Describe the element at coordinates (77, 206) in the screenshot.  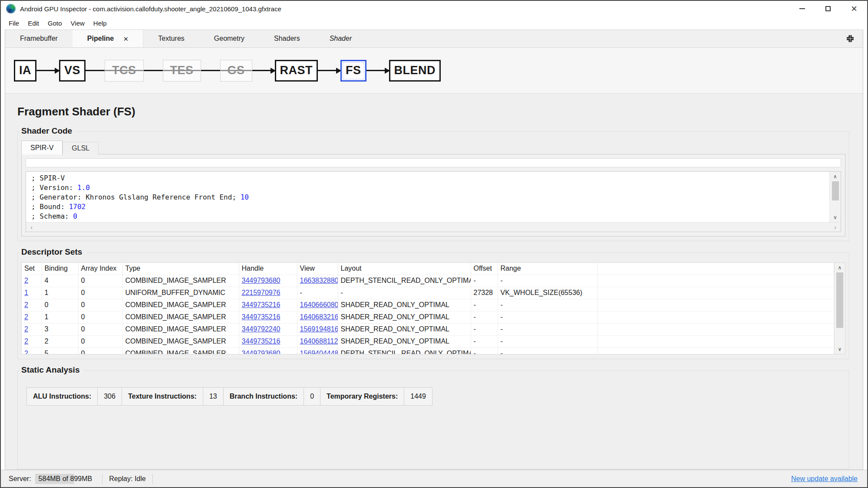
I see `code-number: 1702` at that location.